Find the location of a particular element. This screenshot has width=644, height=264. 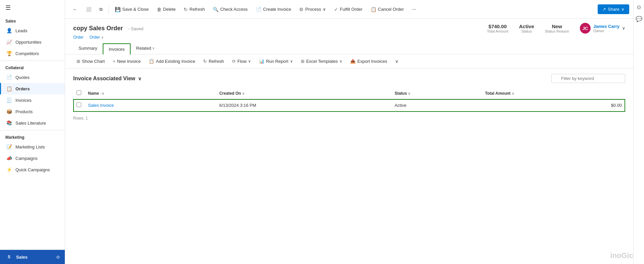

export-invoices-icon: 📤 is located at coordinates (353, 61).